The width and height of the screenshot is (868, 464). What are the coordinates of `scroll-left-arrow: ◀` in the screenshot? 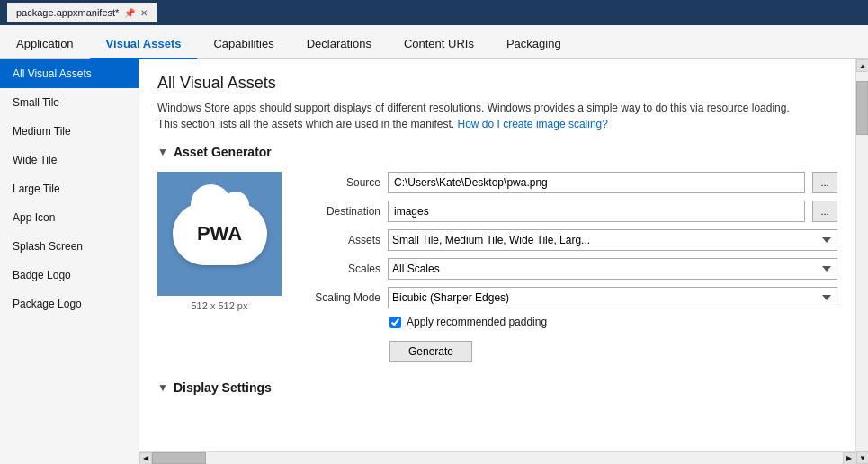 It's located at (146, 459).